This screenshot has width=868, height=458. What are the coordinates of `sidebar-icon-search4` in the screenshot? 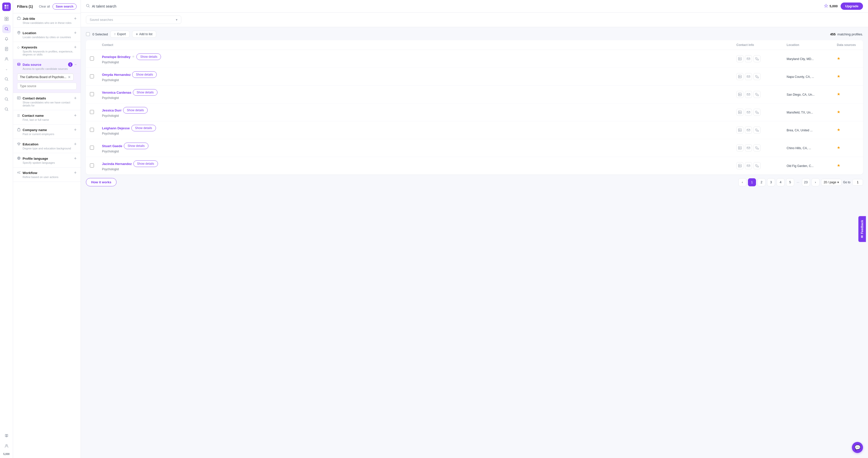 It's located at (7, 99).